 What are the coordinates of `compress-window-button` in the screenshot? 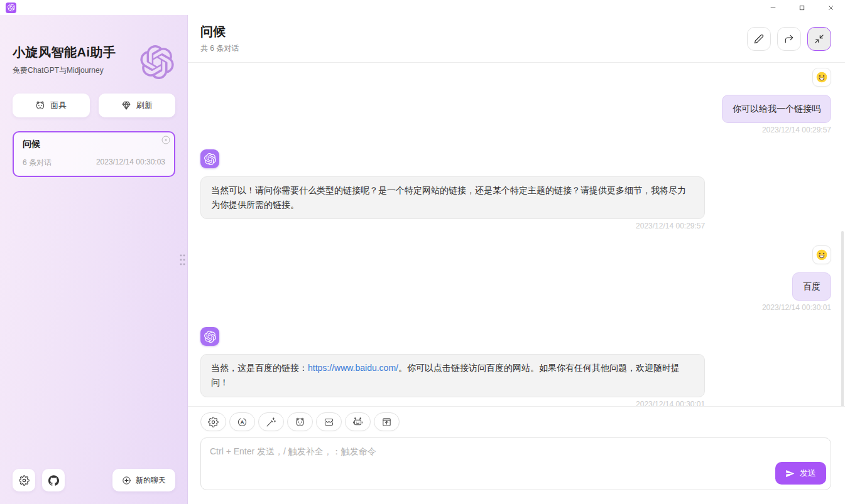 It's located at (819, 39).